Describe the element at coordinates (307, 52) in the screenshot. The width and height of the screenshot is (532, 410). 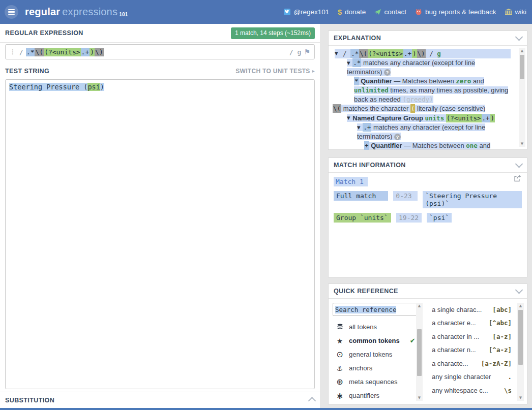
I see `flag-icon: ⚑` at that location.